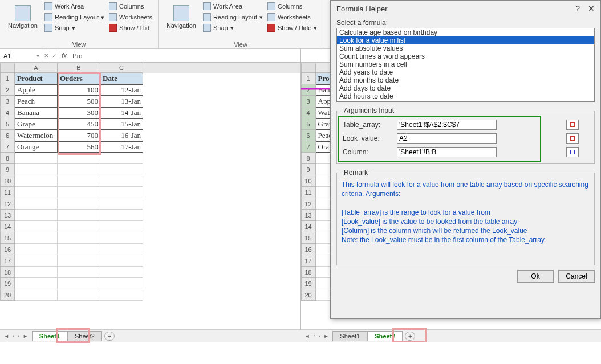 The height and width of the screenshot is (364, 601). What do you see at coordinates (308, 101) in the screenshot?
I see `row-header-3: 3` at bounding box center [308, 101].